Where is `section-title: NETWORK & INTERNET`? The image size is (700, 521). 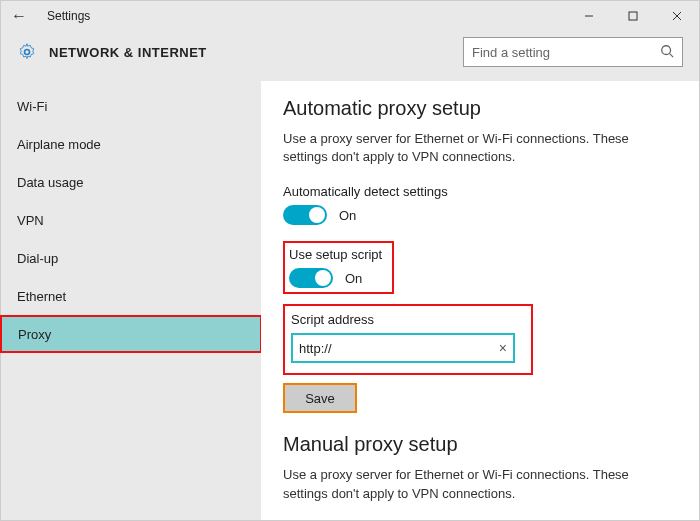
section-title: NETWORK & INTERNET is located at coordinates (128, 52).